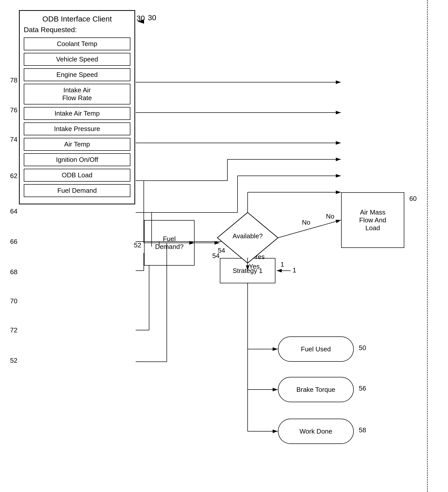 The height and width of the screenshot is (492, 448). What do you see at coordinates (330, 217) in the screenshot?
I see `no-label: No` at bounding box center [330, 217].